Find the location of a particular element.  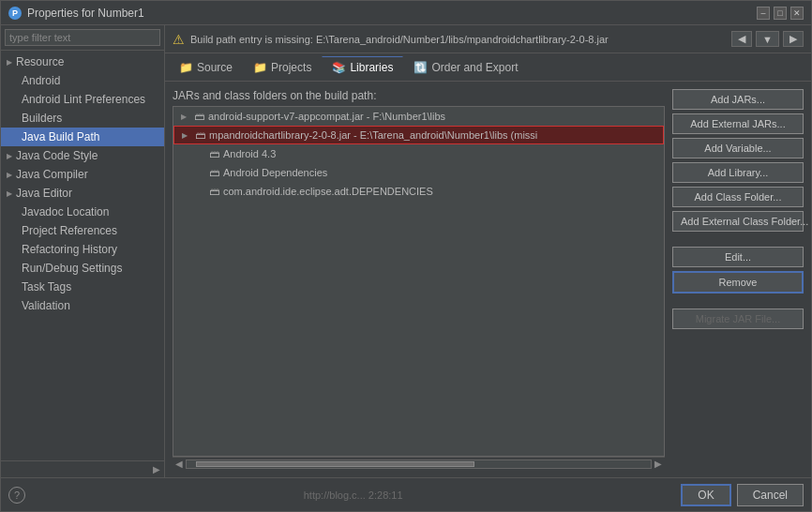

warning-icon: ⚠ is located at coordinates (178, 39).